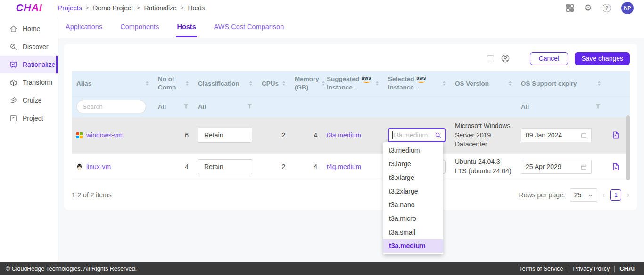 This screenshot has height=275, width=644. Describe the element at coordinates (542, 195) in the screenshot. I see `rows-per-page-label: Rows per page:` at that location.